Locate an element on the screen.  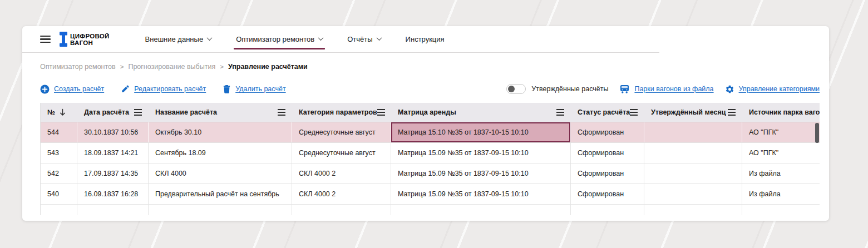
app-logo: ЦИФРОВОЙ ВАГОН is located at coordinates (85, 39).